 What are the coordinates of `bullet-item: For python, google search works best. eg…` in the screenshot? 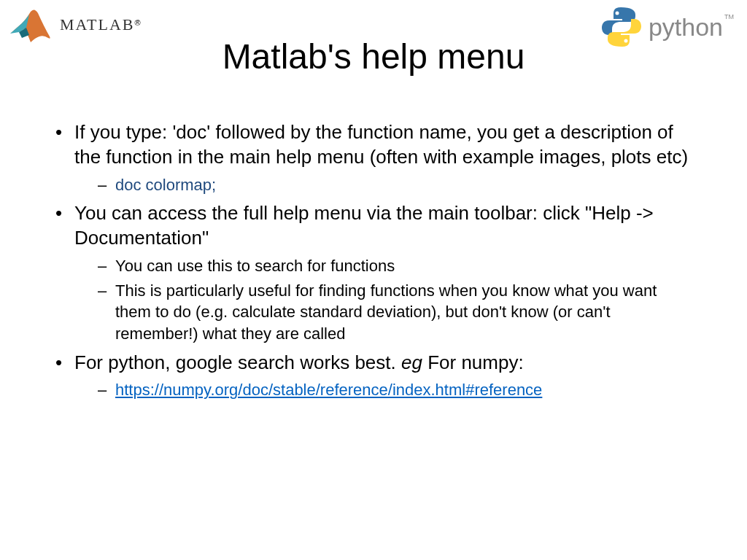 It's located at (374, 376).